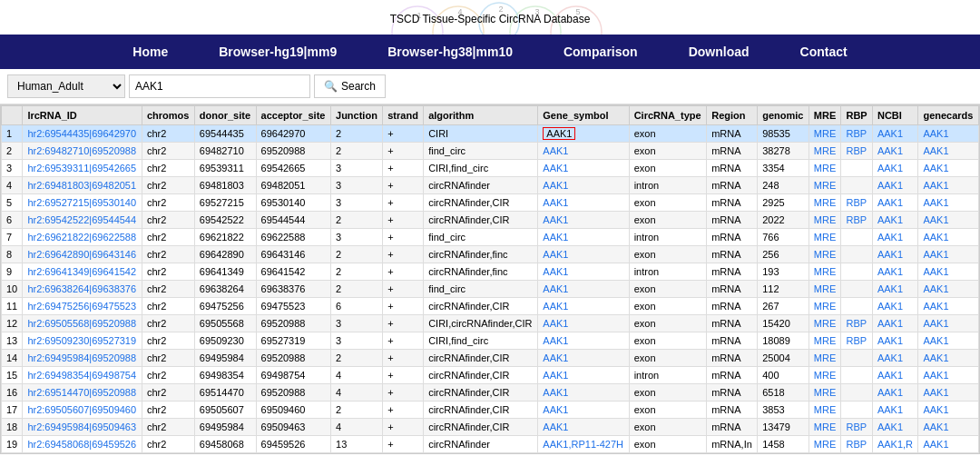 This screenshot has width=980, height=466. I want to click on search-button: 🔍 Search, so click(350, 86).